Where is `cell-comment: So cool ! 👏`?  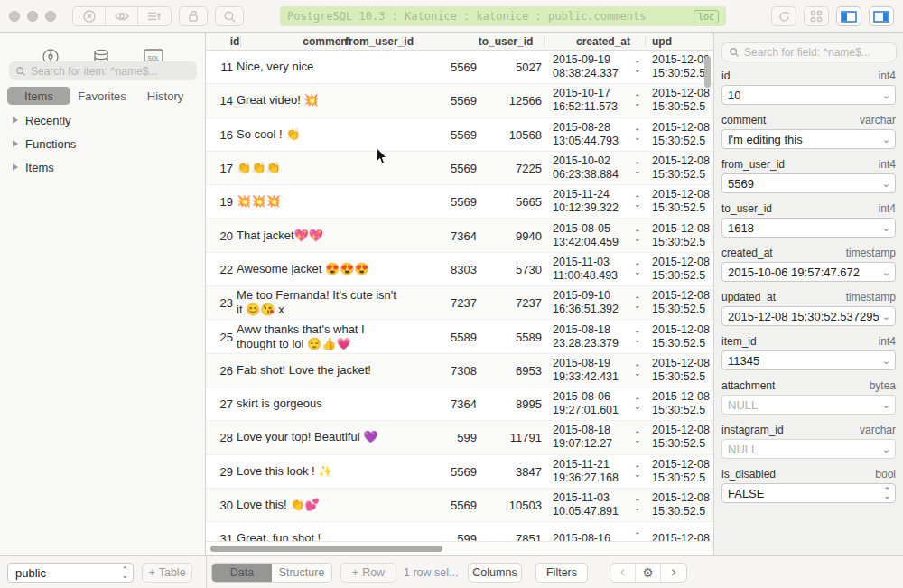
cell-comment: So cool ! 👏 is located at coordinates (317, 135).